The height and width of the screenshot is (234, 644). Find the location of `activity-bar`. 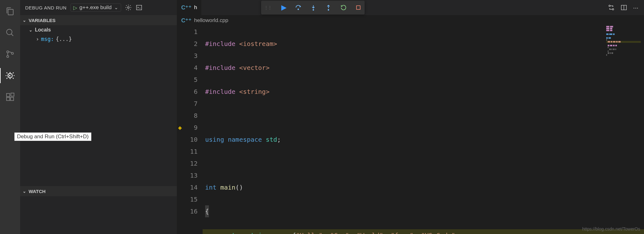

activity-bar is located at coordinates (10, 117).